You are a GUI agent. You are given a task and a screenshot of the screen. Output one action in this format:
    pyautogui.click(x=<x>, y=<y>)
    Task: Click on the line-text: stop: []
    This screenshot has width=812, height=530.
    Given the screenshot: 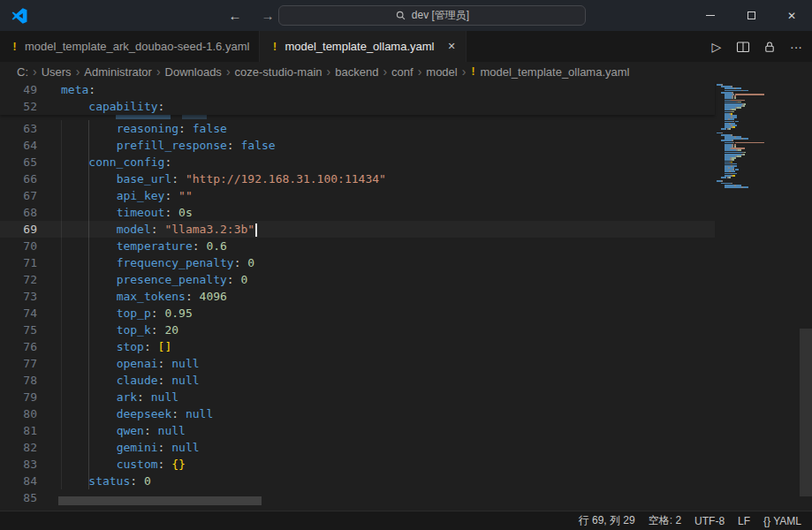 What is the action you would take?
    pyautogui.click(x=117, y=346)
    